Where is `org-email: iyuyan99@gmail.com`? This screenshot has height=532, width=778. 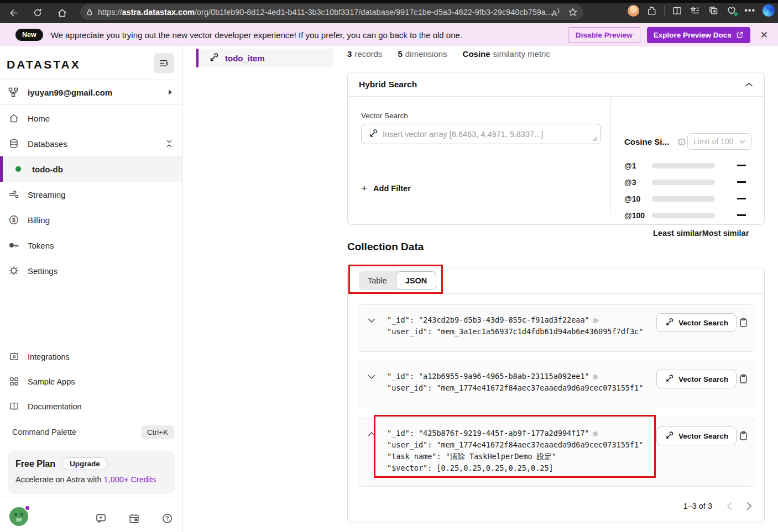 org-email: iyuyan99@gmail.com is located at coordinates (70, 93).